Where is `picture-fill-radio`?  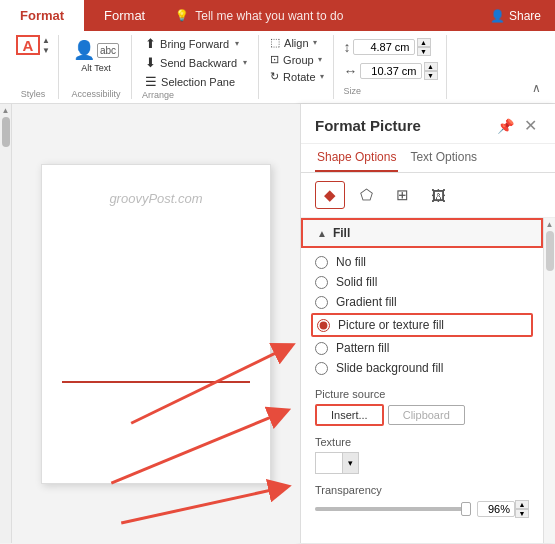
picture-fill-radio is located at coordinates (324, 326).